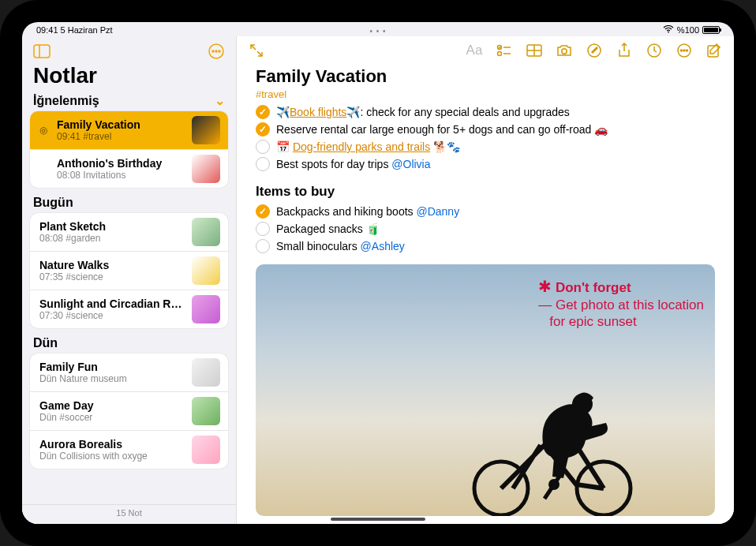  What do you see at coordinates (485, 95) in the screenshot?
I see `note-tag: #travel` at bounding box center [485, 95].